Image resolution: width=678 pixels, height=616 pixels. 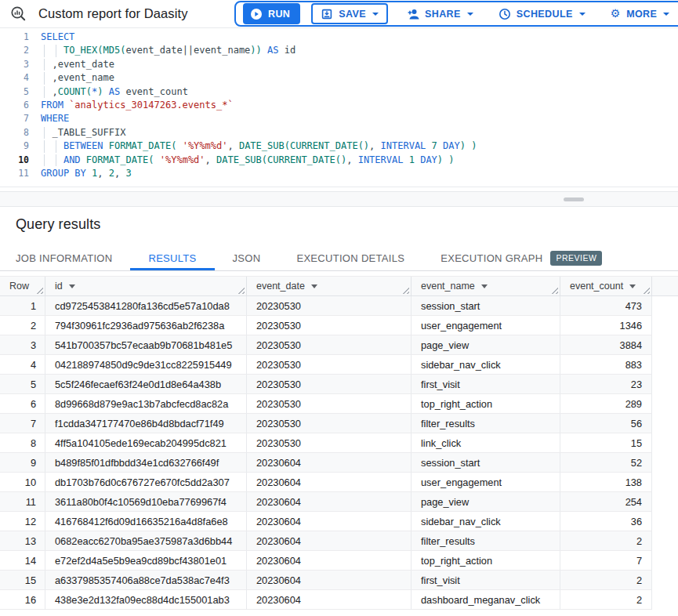 What do you see at coordinates (23, 404) in the screenshot?
I see `cell-row: 6` at bounding box center [23, 404].